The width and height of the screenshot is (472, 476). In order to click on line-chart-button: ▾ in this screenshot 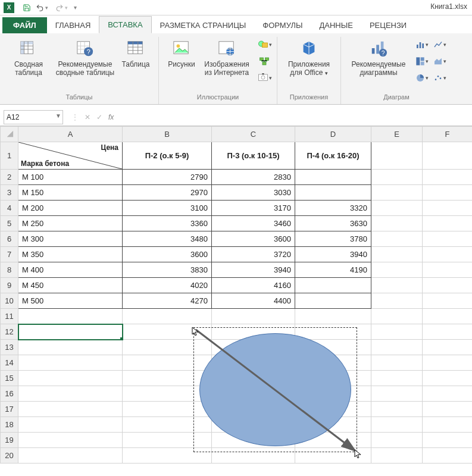, I will do `click(439, 45)`.